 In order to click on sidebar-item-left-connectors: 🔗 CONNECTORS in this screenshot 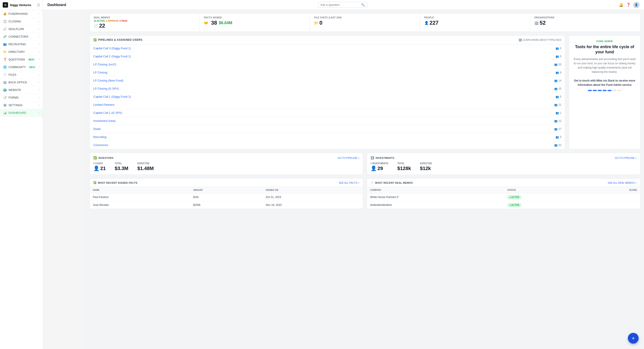, I will do `click(16, 37)`.